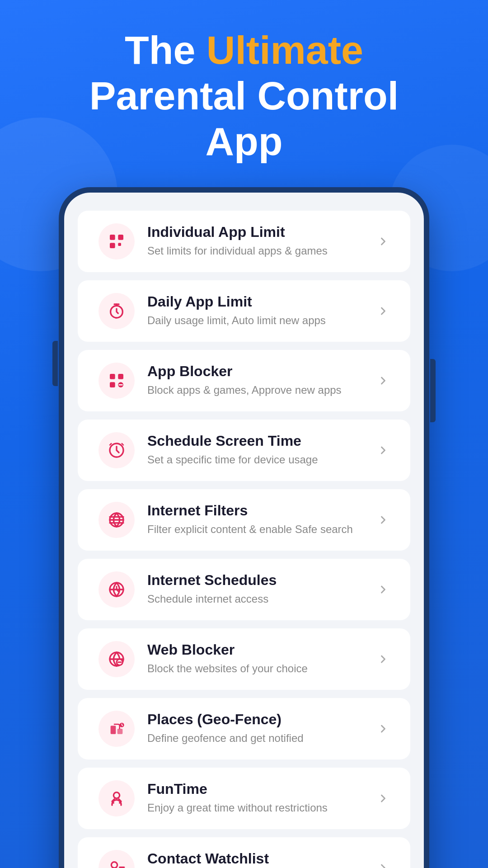 The image size is (488, 868). Describe the element at coordinates (244, 381) in the screenshot. I see `list-item: App Blocker Block apps & games, Approve …` at that location.